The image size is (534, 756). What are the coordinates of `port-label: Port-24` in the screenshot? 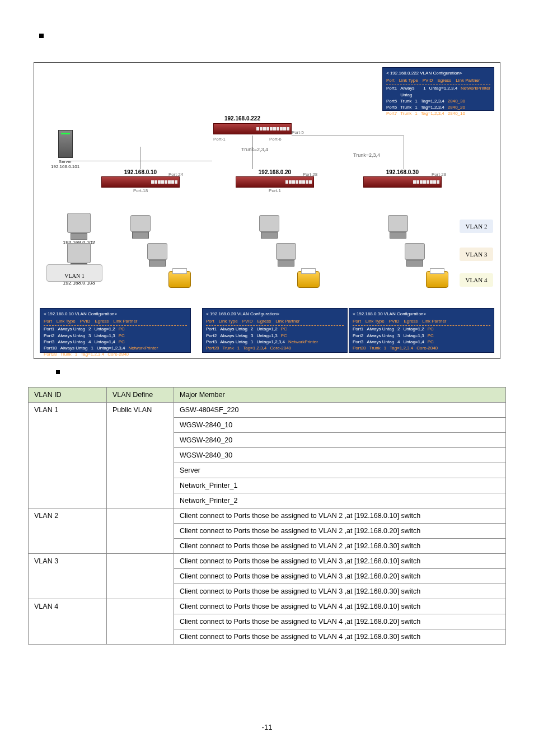 It's located at (176, 175).